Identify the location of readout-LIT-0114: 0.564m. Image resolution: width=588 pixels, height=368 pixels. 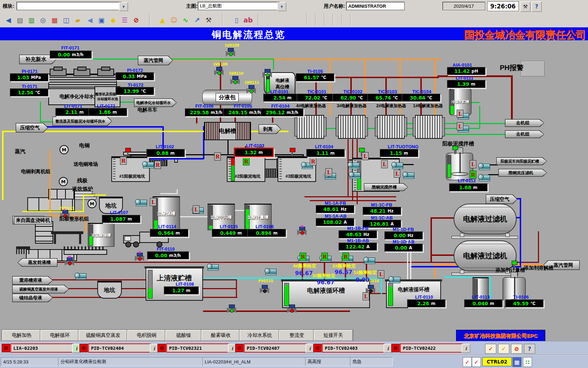
(169, 233).